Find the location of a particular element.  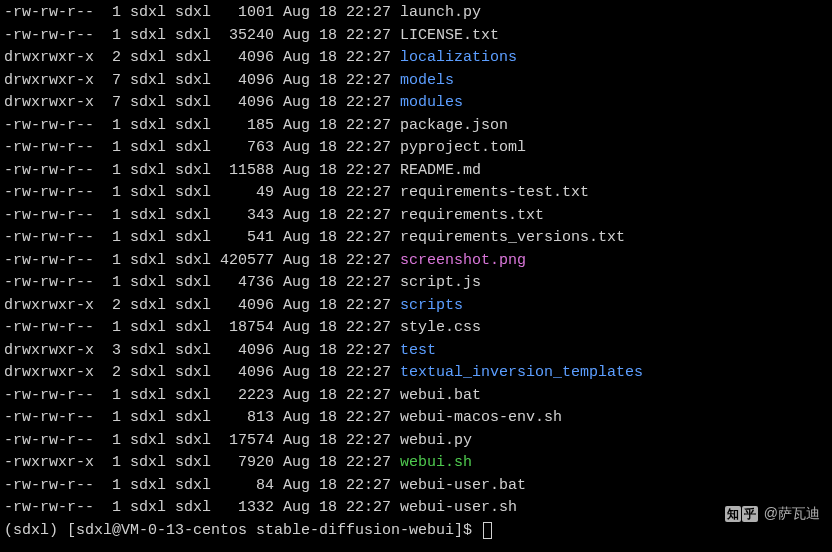

file-name: webui.py is located at coordinates (436, 442).